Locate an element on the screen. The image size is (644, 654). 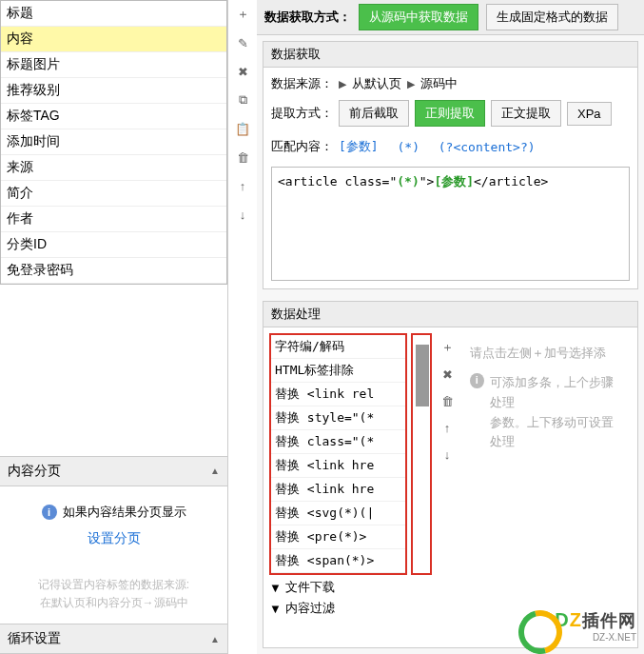
section-pagination-label: 内容分页 is located at coordinates (34, 471).